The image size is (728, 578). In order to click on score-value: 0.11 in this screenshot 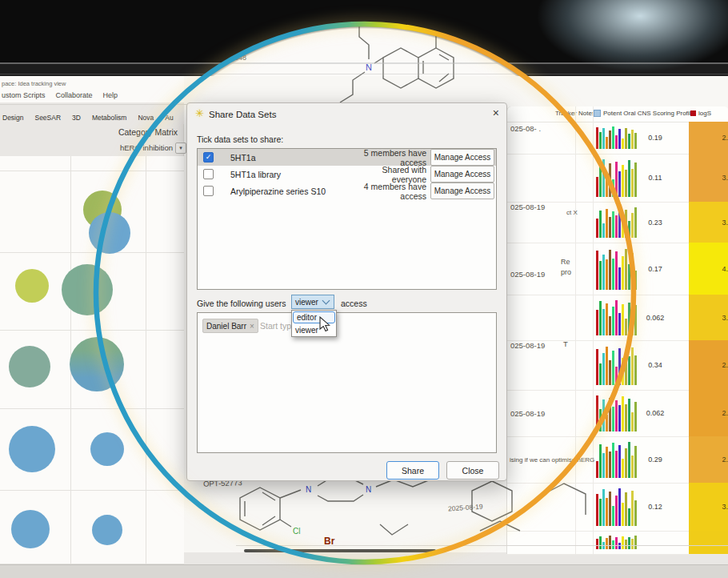, I will do `click(655, 178)`.